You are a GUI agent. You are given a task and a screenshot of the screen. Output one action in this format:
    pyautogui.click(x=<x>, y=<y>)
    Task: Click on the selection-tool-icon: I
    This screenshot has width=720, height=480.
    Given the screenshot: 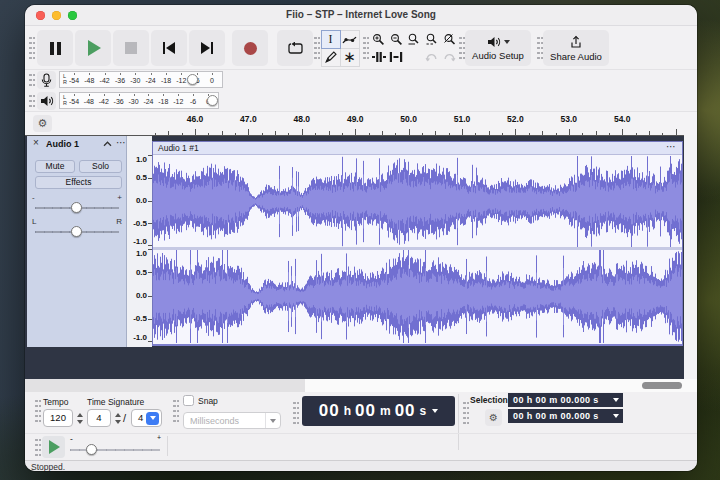 What is the action you would take?
    pyautogui.click(x=331, y=40)
    